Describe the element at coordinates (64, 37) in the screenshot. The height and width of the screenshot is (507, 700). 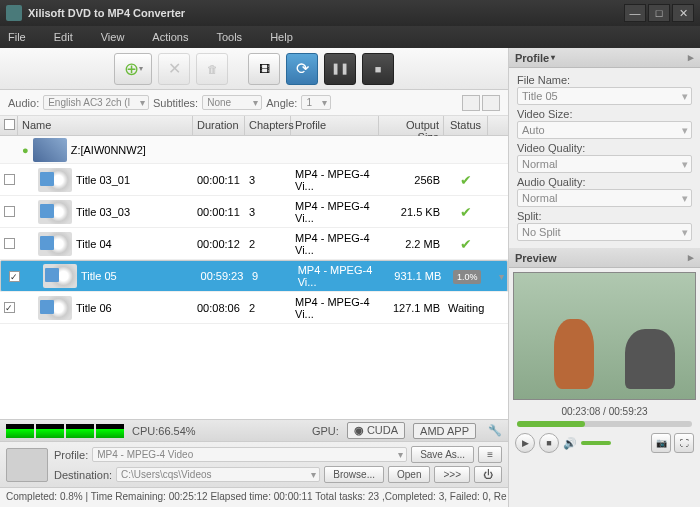
I see `menu-edit: Edit` at that location.